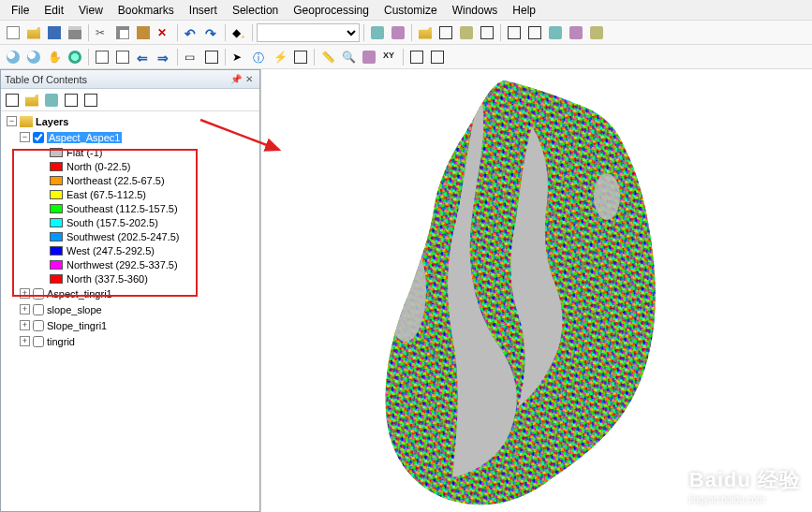 The image size is (812, 512). I want to click on new-button, so click(13, 33).